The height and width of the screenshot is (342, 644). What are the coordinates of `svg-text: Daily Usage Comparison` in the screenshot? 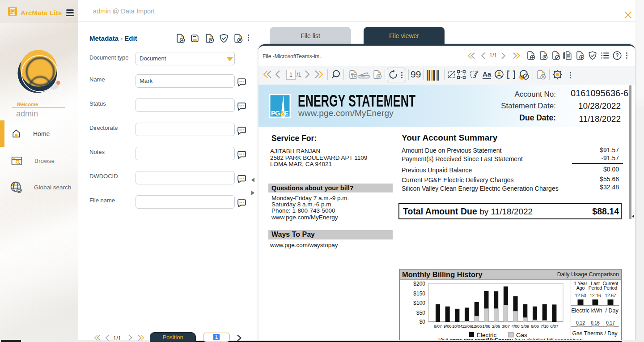 It's located at (588, 274).